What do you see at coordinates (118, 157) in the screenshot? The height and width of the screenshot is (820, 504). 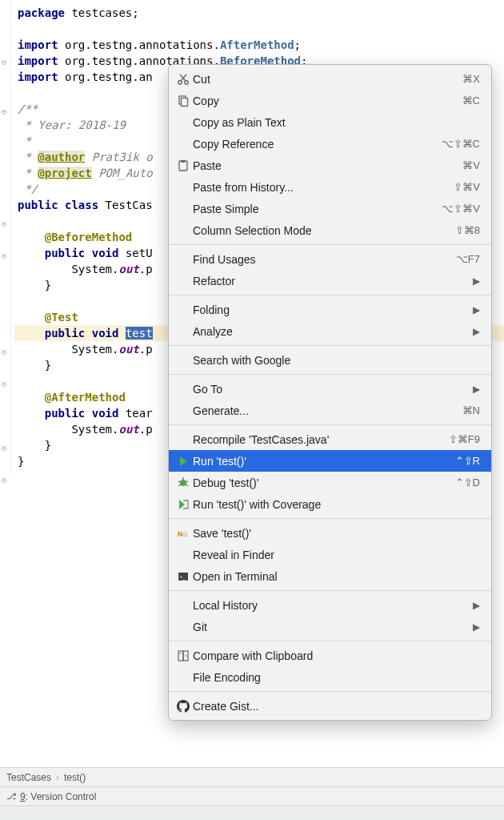 I see `javadoc-author: Prat3ik o` at bounding box center [118, 157].